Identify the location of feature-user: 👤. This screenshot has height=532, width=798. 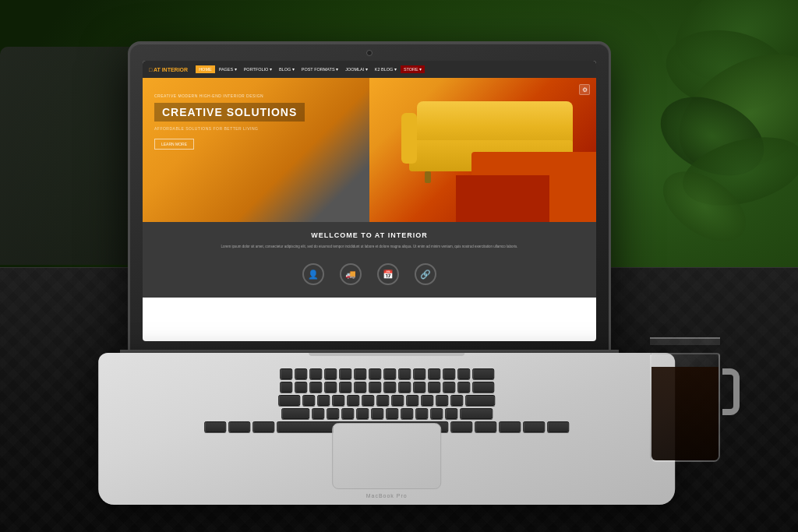
(313, 274).